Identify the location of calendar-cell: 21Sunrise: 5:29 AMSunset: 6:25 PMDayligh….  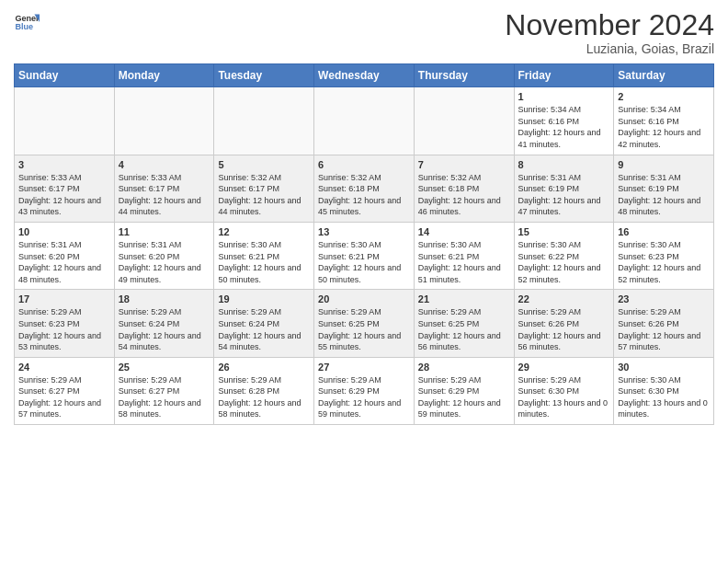
(463, 324).